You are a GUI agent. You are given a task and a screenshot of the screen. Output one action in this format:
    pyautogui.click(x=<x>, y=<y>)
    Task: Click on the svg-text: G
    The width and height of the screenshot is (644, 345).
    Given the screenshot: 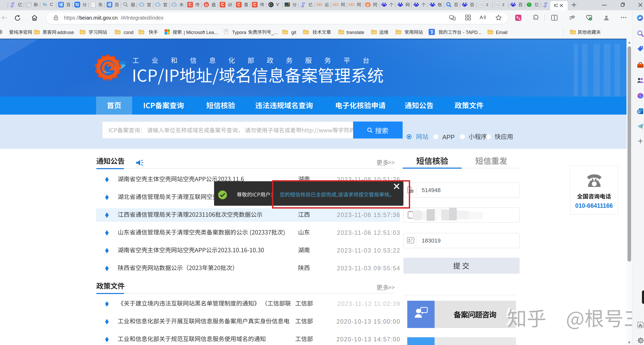 What is the action you would take?
    pyautogui.click(x=206, y=5)
    